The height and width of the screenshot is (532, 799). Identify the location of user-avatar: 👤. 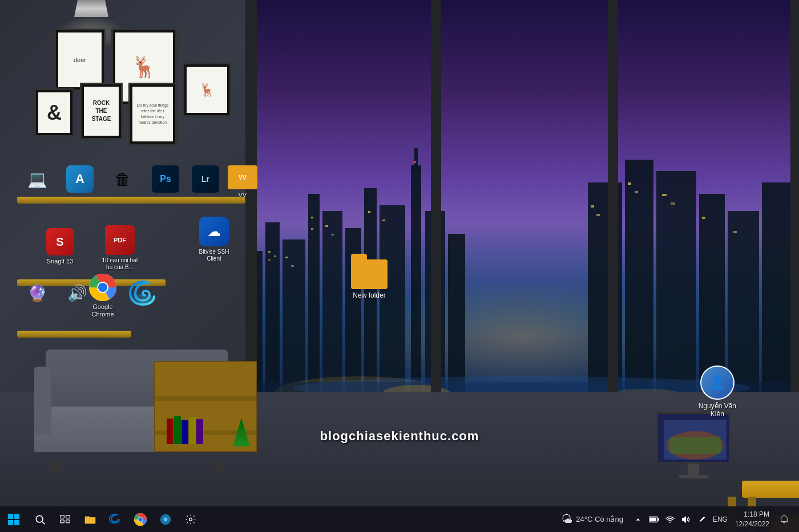
(717, 383).